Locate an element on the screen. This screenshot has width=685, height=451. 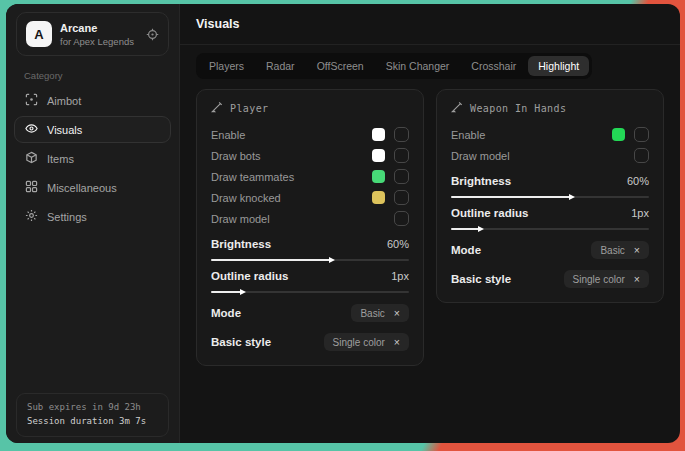
sidebar-item-miscellaneous: Miscellaneous is located at coordinates (92, 188).